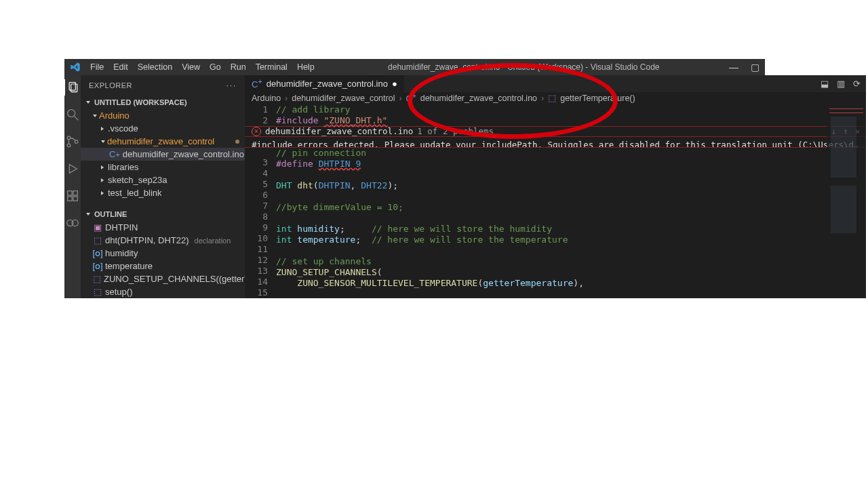 Image resolution: width=868 pixels, height=488 pixels. I want to click on outline-row: [ᴏ]temperature, so click(163, 266).